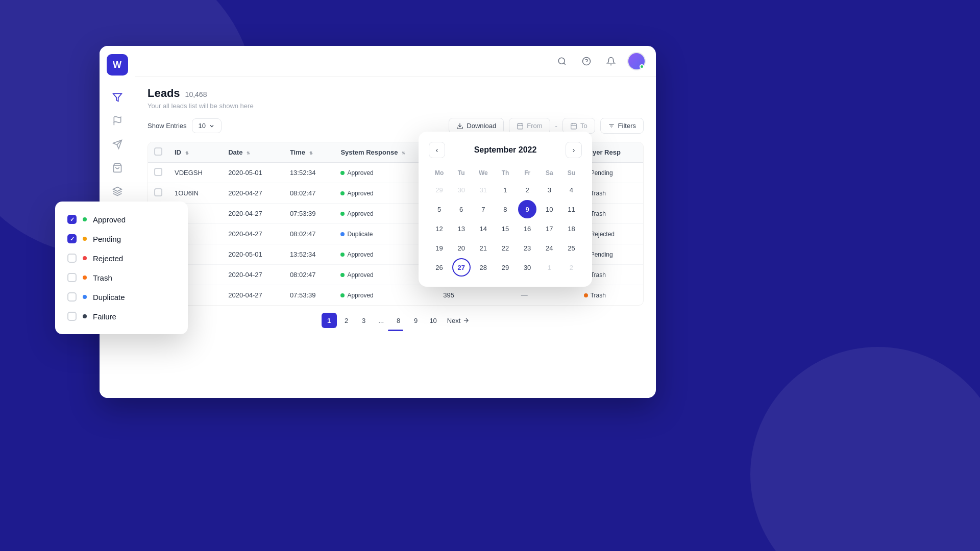 This screenshot has height=551, width=980. Describe the element at coordinates (549, 209) in the screenshot. I see `calendar-day-1-5: 10` at that location.